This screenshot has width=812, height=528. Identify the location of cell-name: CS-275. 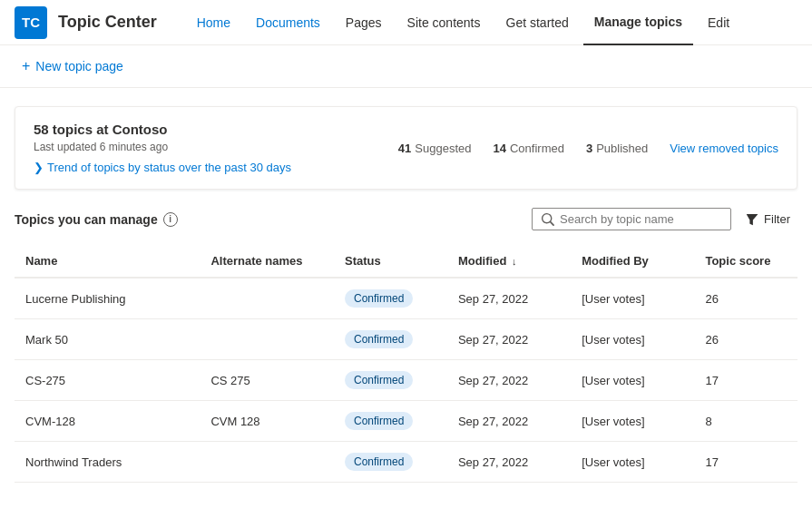
(107, 381).